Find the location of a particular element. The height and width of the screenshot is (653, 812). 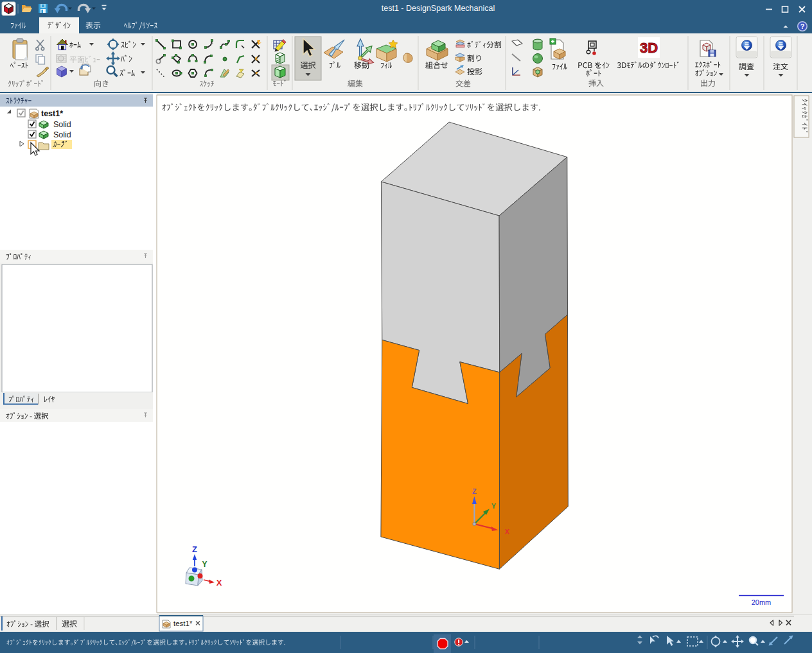

svg-text: 20mm is located at coordinates (762, 602).